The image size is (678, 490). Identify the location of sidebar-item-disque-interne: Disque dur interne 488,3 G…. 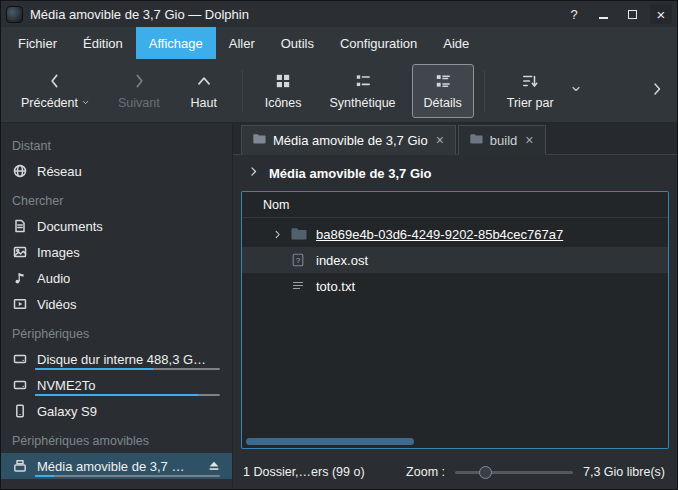
(116, 359).